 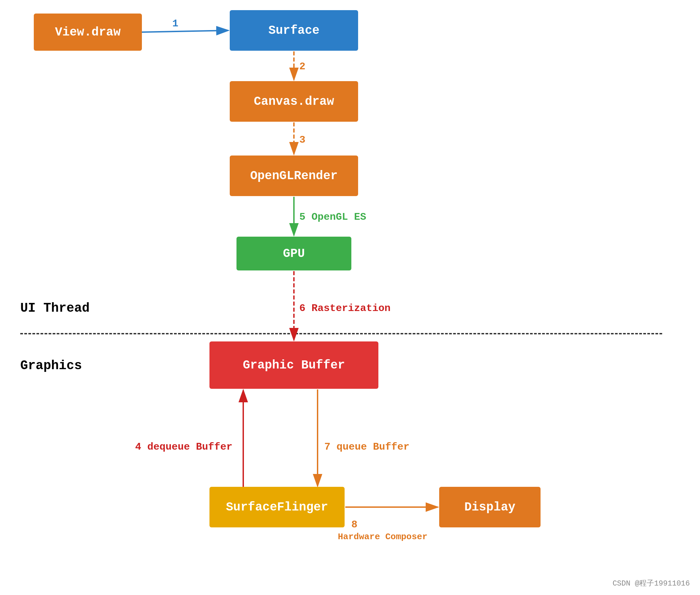 What do you see at coordinates (490, 507) in the screenshot?
I see `display-box: Display` at bounding box center [490, 507].